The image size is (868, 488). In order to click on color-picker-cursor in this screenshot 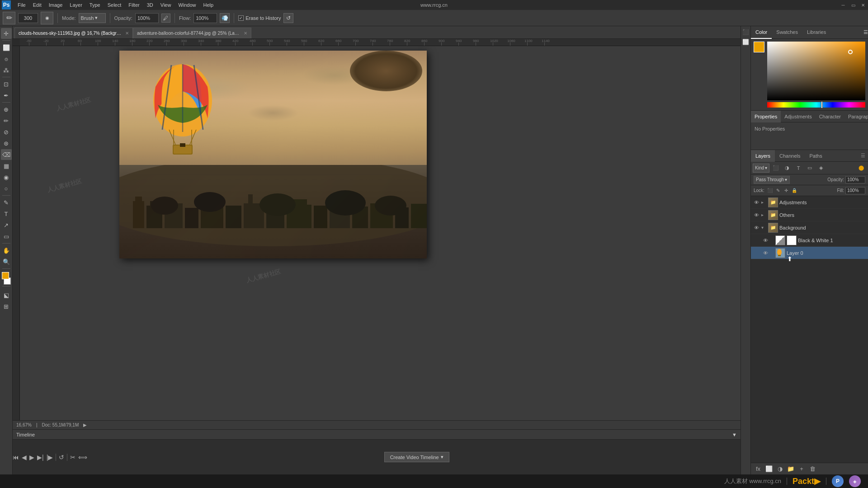, I will do `click(850, 52)`.